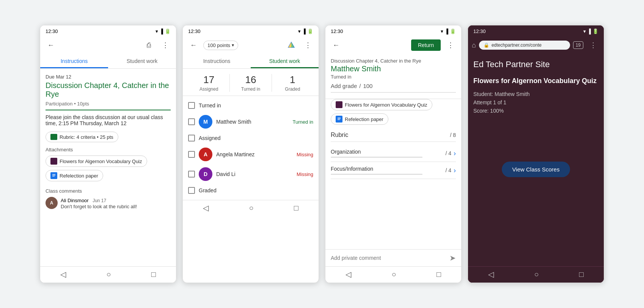 The width and height of the screenshot is (644, 308). Describe the element at coordinates (108, 61) in the screenshot. I see `screen1-tabs: Instructions Student work` at that location.